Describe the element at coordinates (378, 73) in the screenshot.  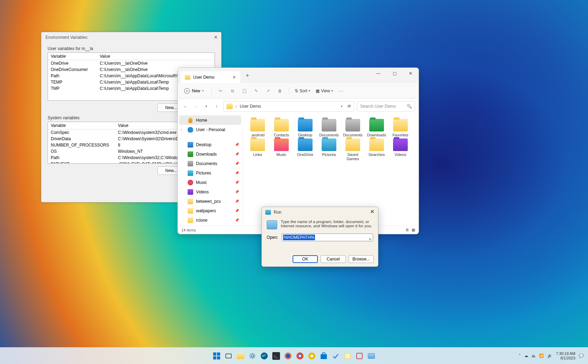
I see `minimize-button: —` at that location.